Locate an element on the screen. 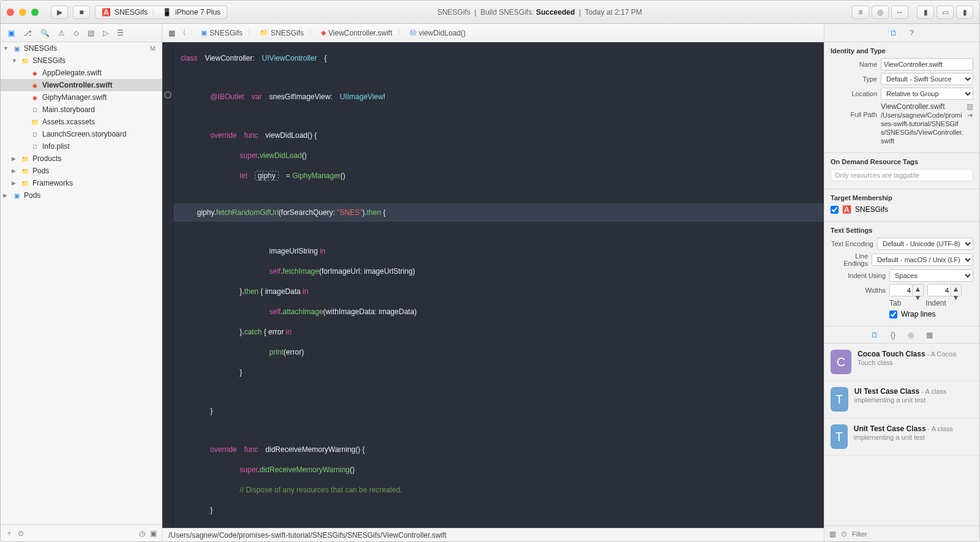 The image size is (980, 542). library-item: TUI Test Case Class - A class implementi… is located at coordinates (902, 399).